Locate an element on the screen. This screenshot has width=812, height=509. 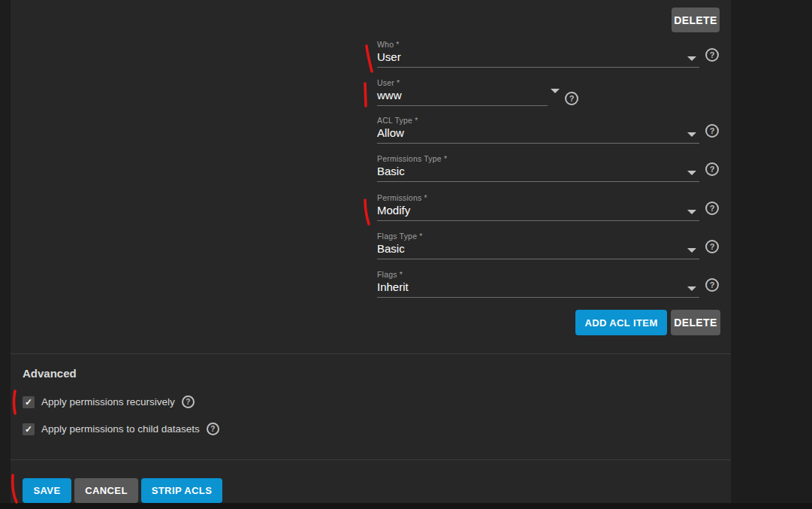
user-label: User * is located at coordinates (388, 83).